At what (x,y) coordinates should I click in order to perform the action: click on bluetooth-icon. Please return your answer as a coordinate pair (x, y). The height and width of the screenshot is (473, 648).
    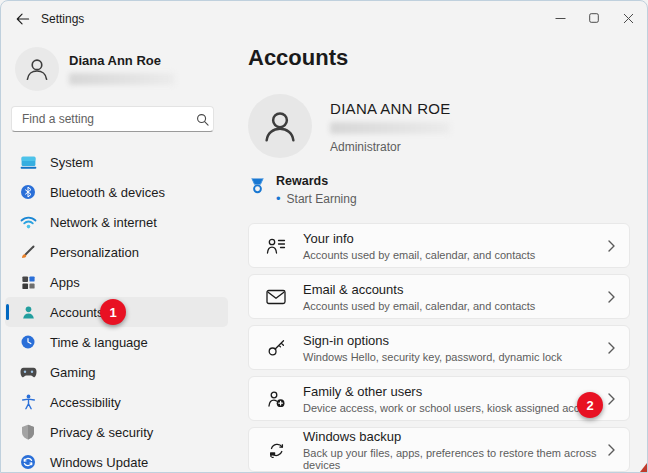
    Looking at the image, I should click on (28, 192).